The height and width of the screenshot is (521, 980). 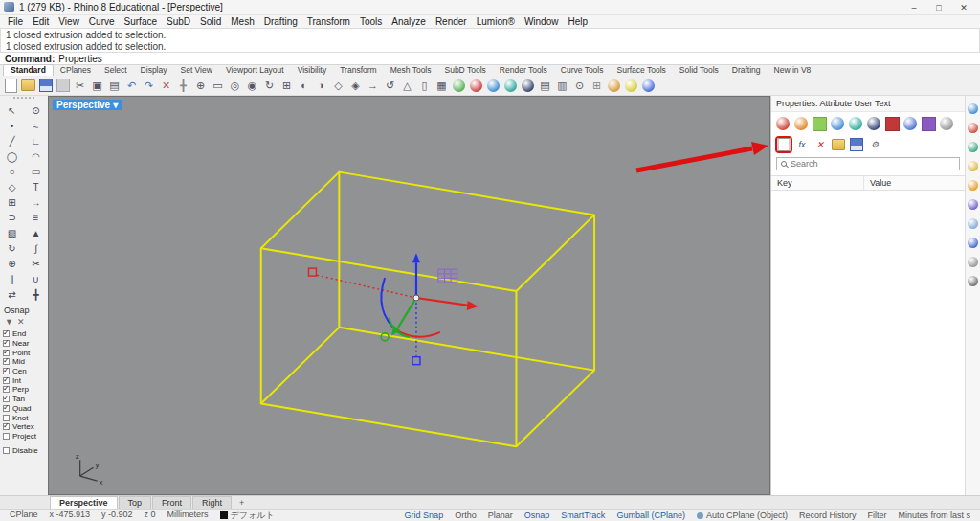 What do you see at coordinates (542, 21) in the screenshot?
I see `menu-item: Window` at bounding box center [542, 21].